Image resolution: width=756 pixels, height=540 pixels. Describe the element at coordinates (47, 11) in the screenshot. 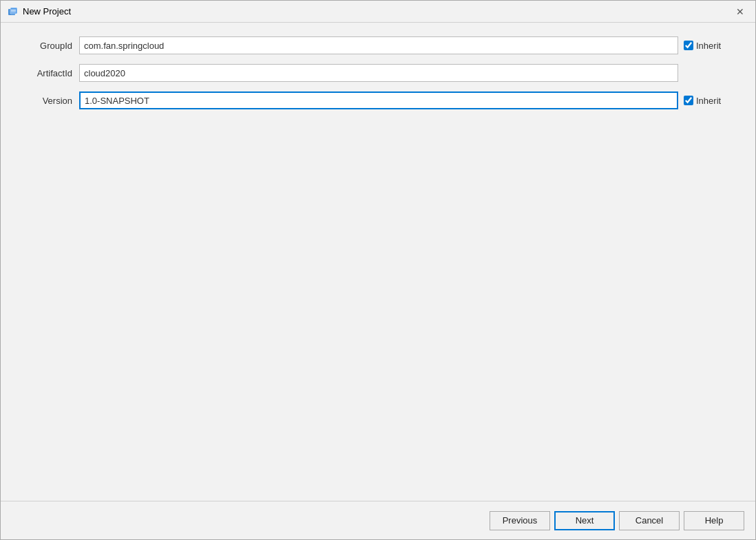

I see `window-title: New Project` at that location.